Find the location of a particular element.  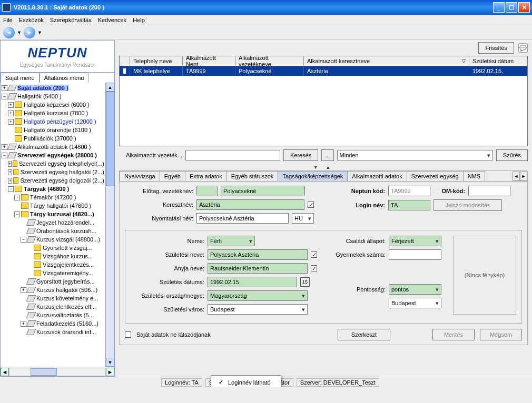

tree-vscrollbar: ▲▼ is located at coordinates (110, 225).